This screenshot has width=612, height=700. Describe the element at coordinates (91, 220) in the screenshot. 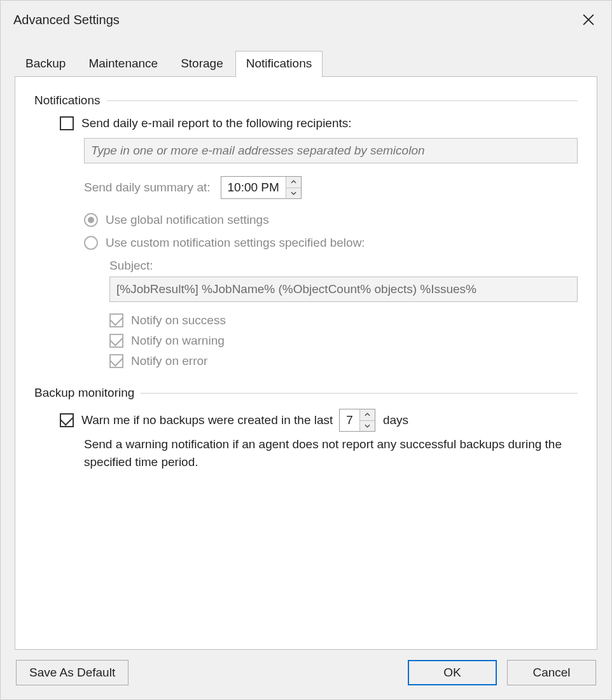

I see `radio-global-settings` at that location.